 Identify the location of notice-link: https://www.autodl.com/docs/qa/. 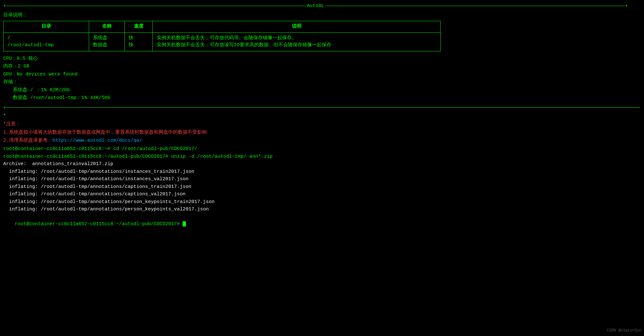
(97, 141).